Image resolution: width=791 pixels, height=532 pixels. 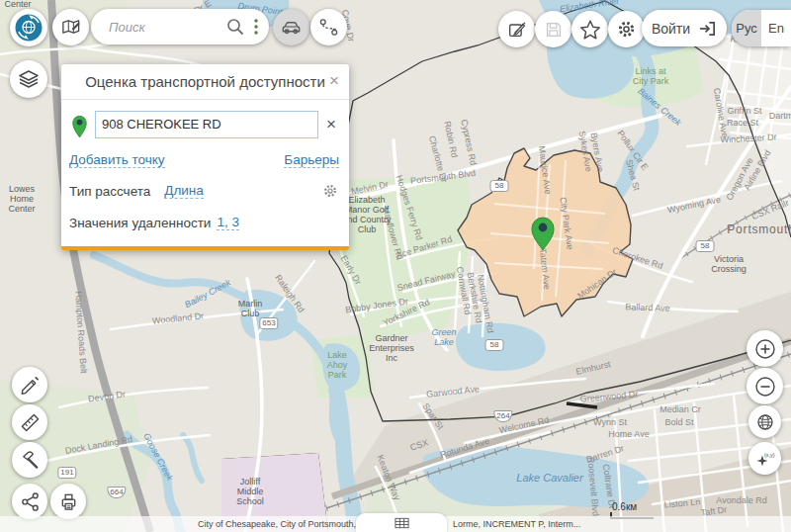 What do you see at coordinates (401, 523) in the screenshot?
I see `table-grid-icon` at bounding box center [401, 523].